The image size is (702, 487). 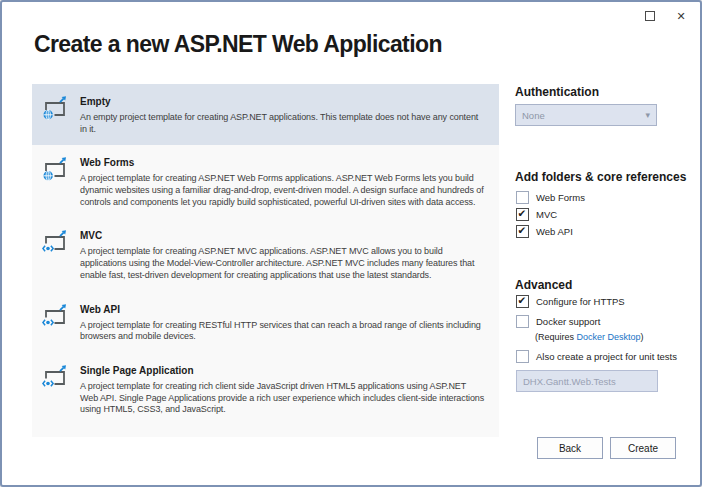 What do you see at coordinates (282, 370) in the screenshot?
I see `template-title: Single Page Application` at bounding box center [282, 370].